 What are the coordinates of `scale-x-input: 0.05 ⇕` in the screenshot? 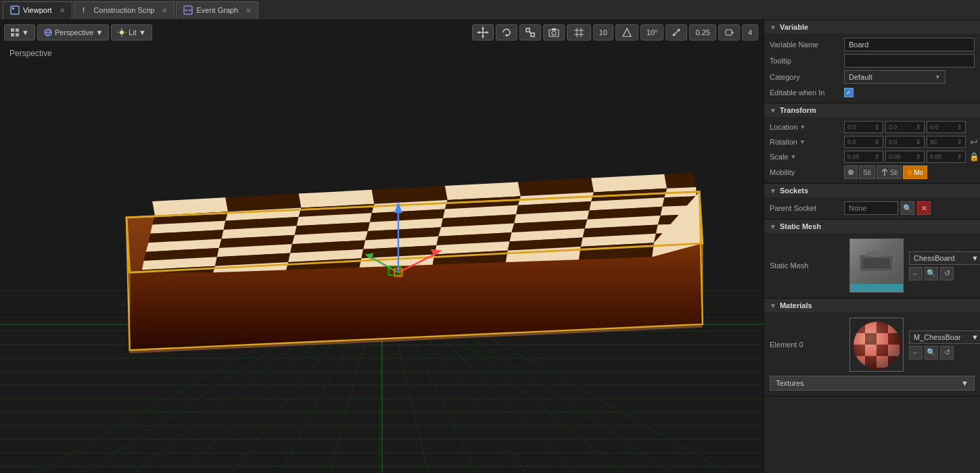 It's located at (864, 157).